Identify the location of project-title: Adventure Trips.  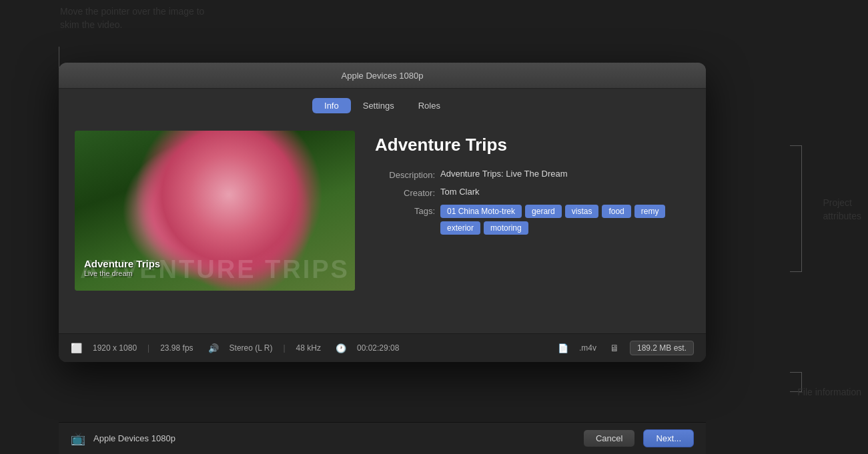
(532, 145).